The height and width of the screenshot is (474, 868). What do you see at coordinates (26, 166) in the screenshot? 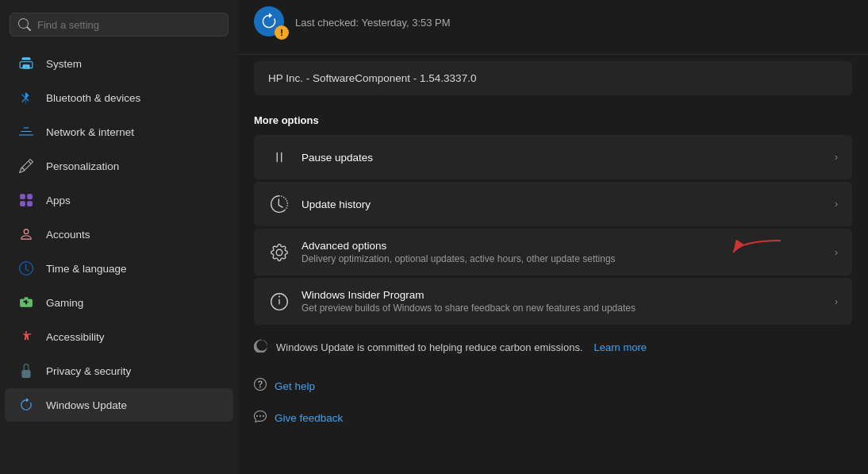
I see `personalization-icon` at bounding box center [26, 166].